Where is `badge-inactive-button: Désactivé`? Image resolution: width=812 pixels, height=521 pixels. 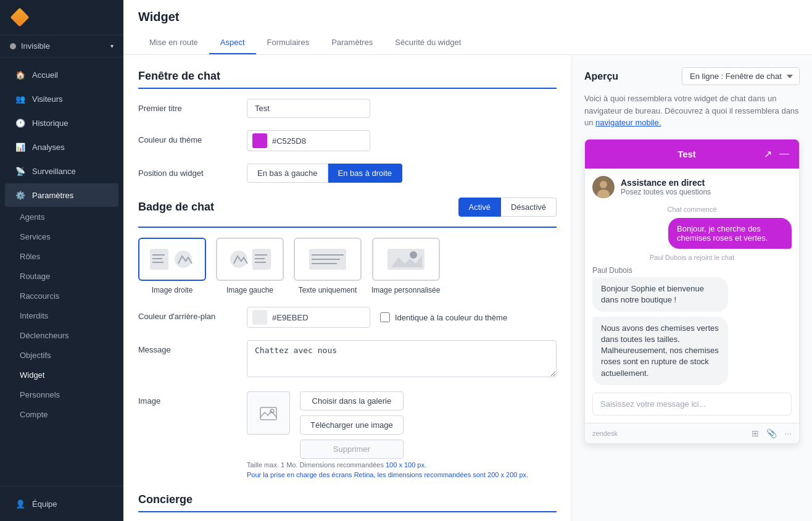 badge-inactive-button: Désactivé is located at coordinates (529, 207).